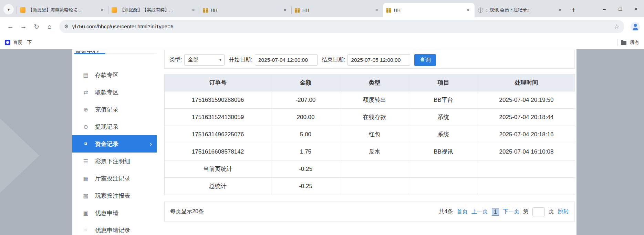 The image size is (644, 235). I want to click on sidebar-item-promo-record: ≡ 优惠申请记录, so click(114, 228).